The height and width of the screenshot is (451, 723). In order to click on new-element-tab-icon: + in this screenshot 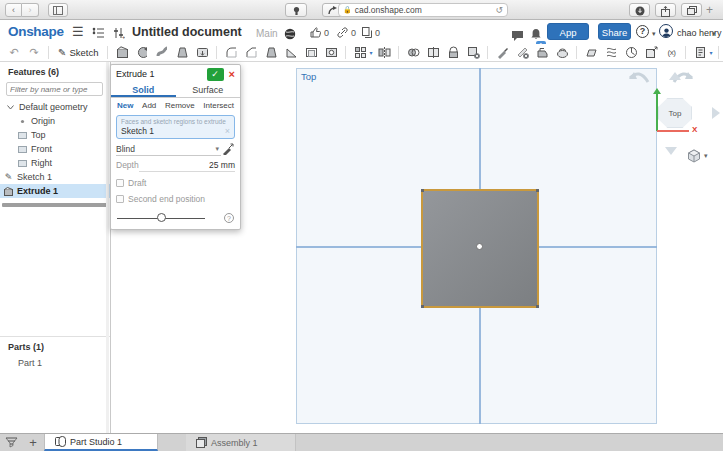, I will do `click(33, 442)`.